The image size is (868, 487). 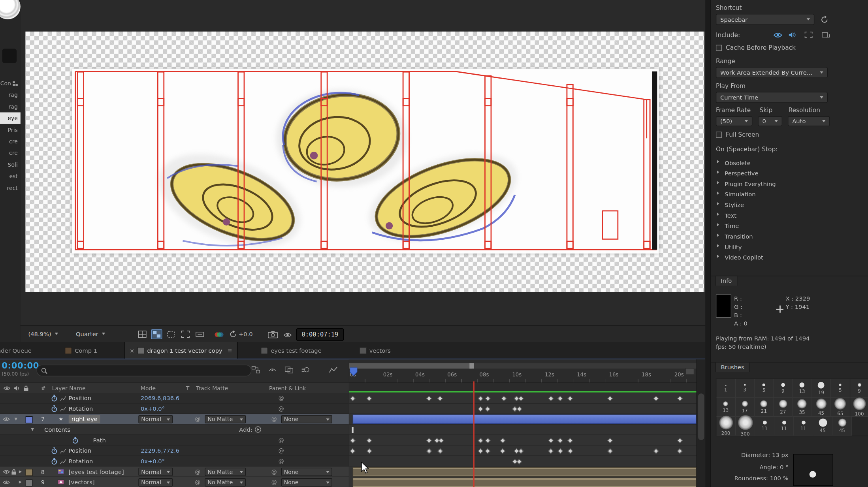 What do you see at coordinates (788, 172) in the screenshot?
I see `category-perspective: Perspective` at bounding box center [788, 172].